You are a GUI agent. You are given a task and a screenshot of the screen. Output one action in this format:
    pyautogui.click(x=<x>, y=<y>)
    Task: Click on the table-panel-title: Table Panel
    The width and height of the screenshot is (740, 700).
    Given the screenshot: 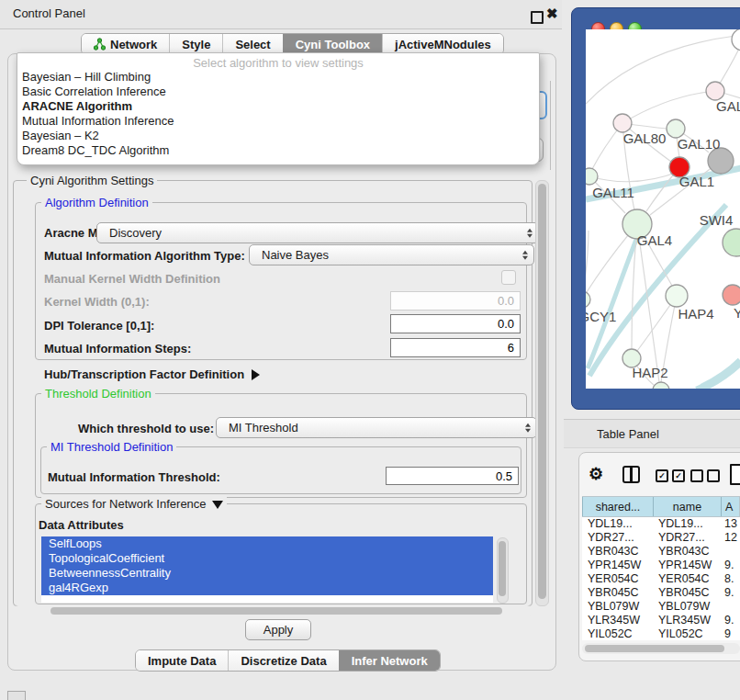 What is the action you would take?
    pyautogui.click(x=628, y=434)
    